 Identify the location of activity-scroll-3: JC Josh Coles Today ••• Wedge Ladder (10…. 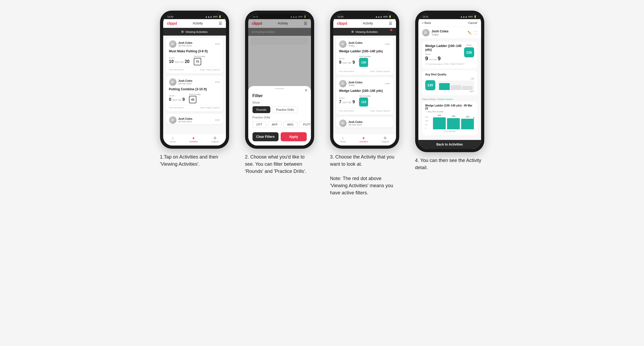
(365, 85).